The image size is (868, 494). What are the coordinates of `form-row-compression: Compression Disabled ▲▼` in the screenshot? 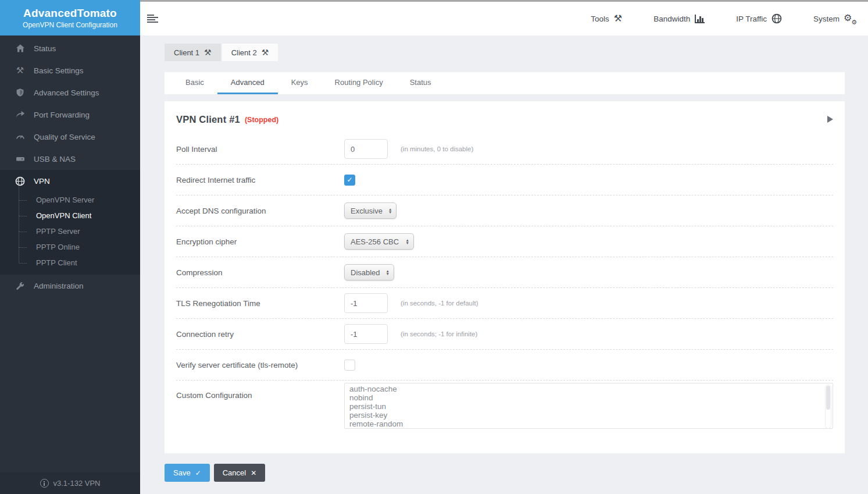 It's located at (505, 272).